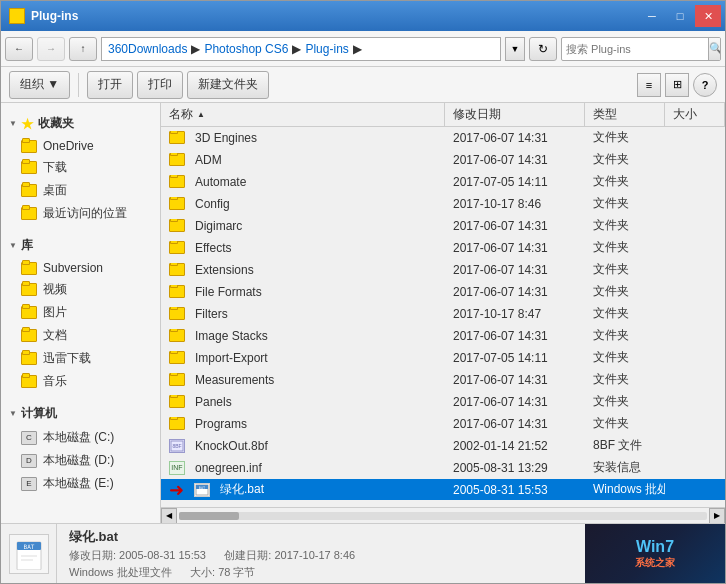  Describe the element at coordinates (51, 49) in the screenshot. I see `forward-button: →` at that location.